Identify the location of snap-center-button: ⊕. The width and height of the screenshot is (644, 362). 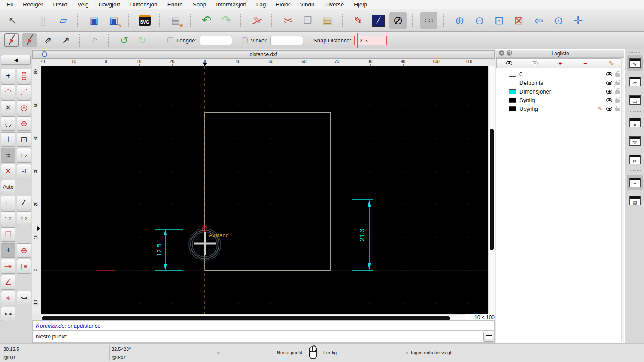
(24, 124).